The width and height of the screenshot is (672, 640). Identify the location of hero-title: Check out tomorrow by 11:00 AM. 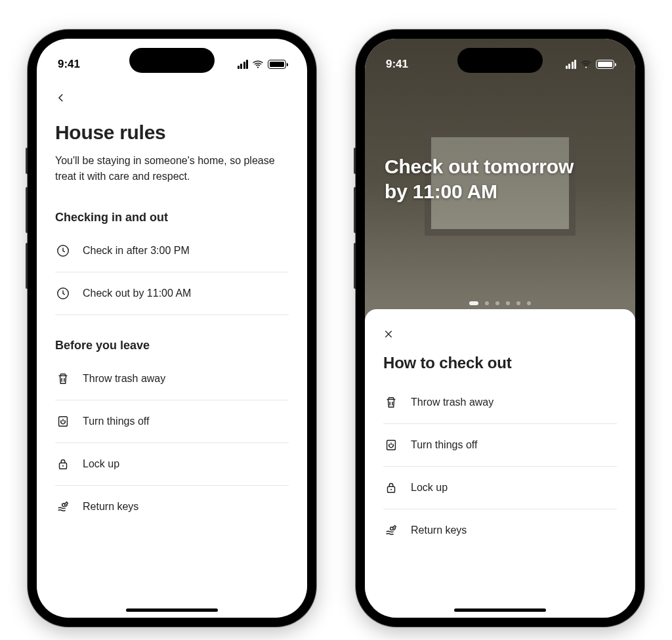
(500, 179).